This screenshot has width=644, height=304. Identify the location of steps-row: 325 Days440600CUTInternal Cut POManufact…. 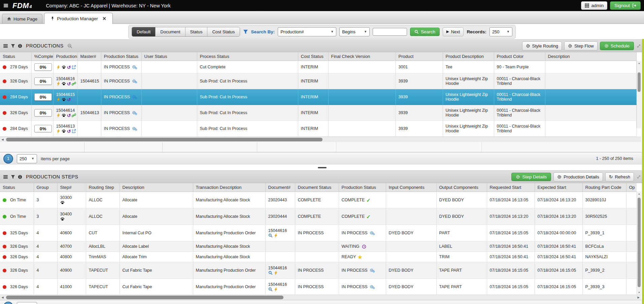
(318, 233).